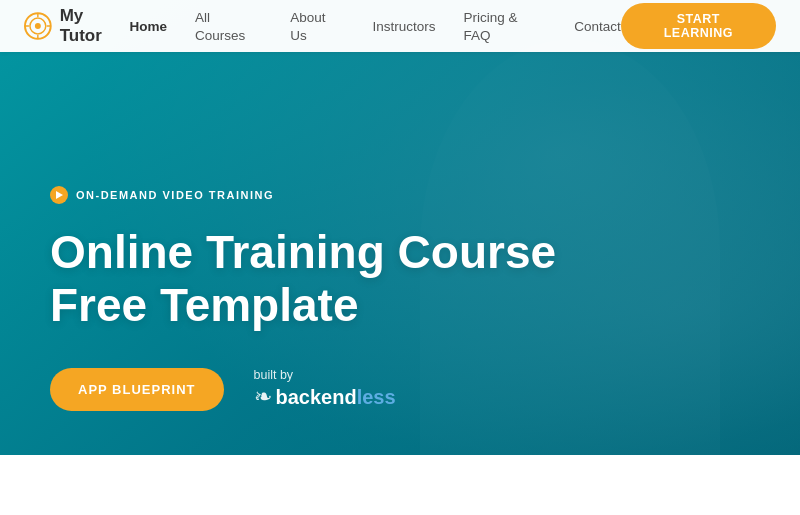 The width and height of the screenshot is (800, 515). I want to click on nav-contact: Contact, so click(598, 26).